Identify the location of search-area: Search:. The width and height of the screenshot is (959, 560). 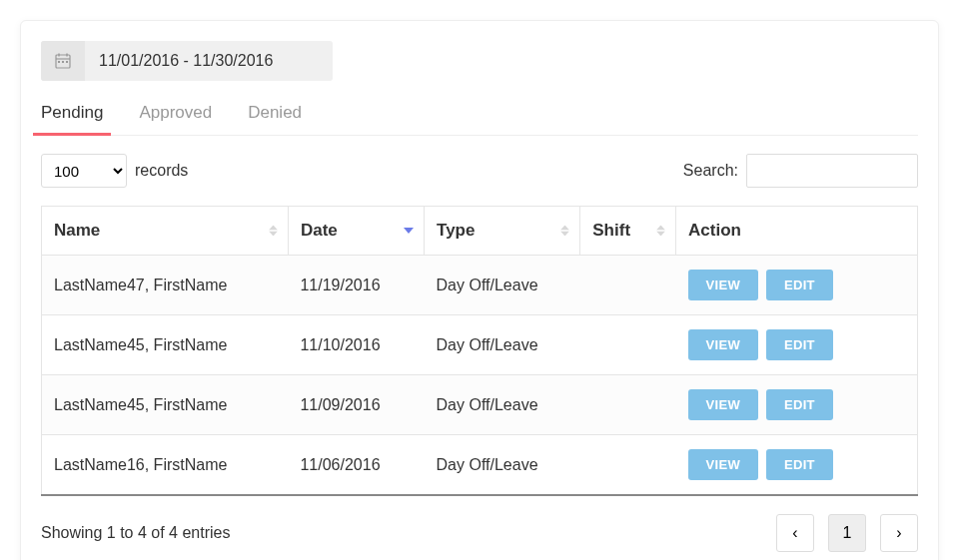
(801, 171).